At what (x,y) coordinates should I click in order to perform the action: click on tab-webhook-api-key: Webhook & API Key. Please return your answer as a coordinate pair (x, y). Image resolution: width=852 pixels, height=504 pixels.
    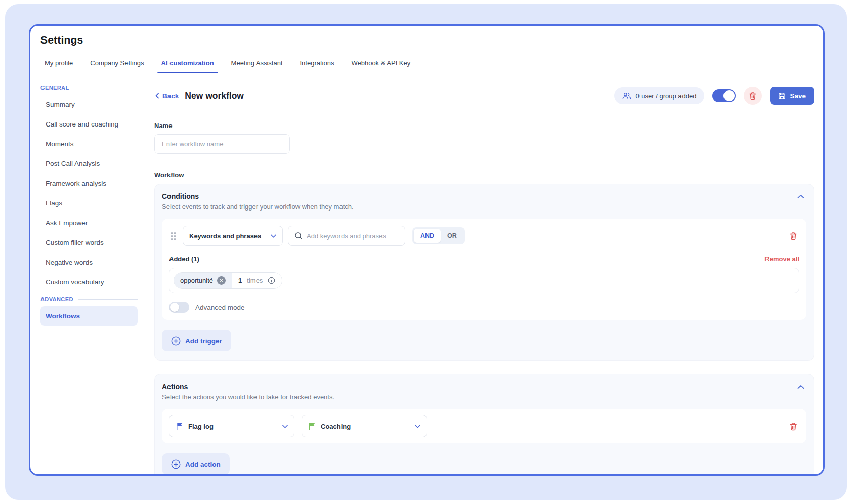
    Looking at the image, I should click on (380, 65).